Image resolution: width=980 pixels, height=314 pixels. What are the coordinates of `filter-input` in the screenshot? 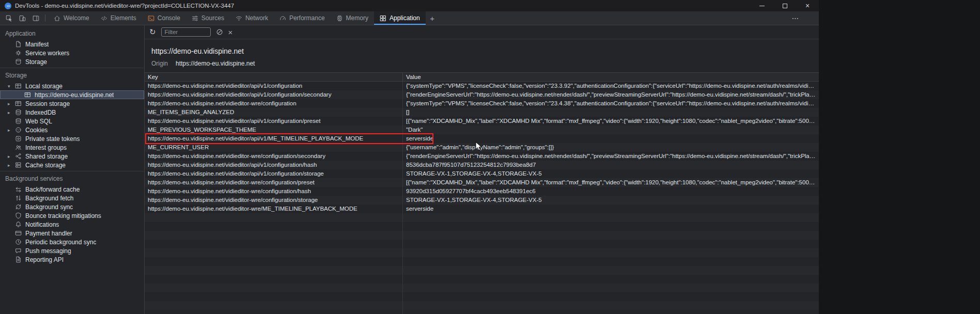 It's located at (186, 32).